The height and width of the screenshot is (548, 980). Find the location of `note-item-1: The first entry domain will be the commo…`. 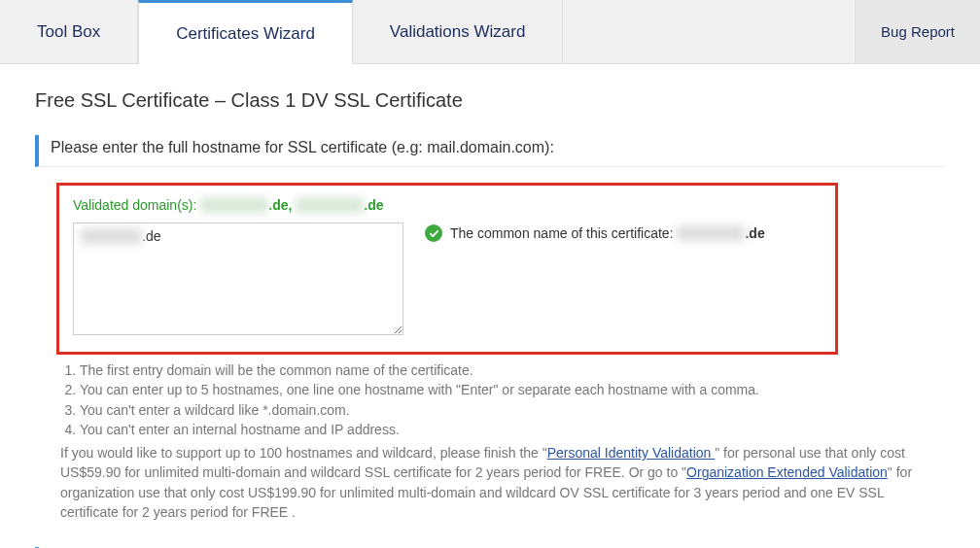

note-item-1: The first entry domain will be the commo… is located at coordinates (503, 370).